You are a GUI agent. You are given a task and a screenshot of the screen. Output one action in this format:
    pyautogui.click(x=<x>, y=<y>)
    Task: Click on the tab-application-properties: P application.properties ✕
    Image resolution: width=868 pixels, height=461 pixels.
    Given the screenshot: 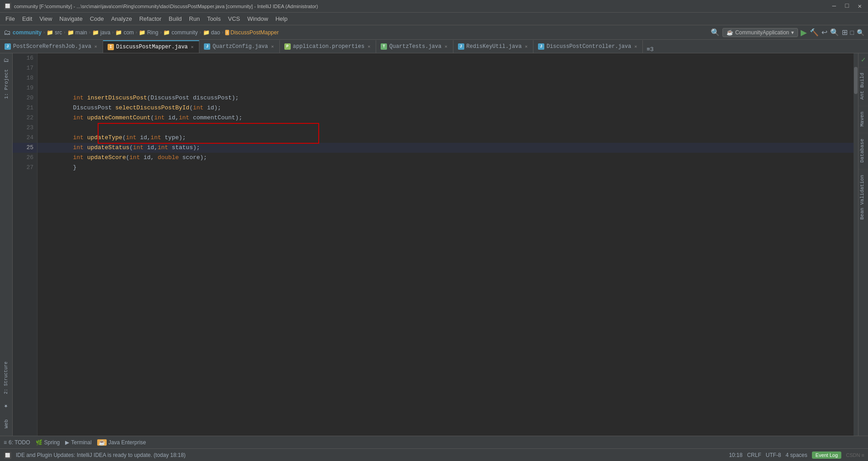 What is the action you would take?
    pyautogui.click(x=328, y=47)
    